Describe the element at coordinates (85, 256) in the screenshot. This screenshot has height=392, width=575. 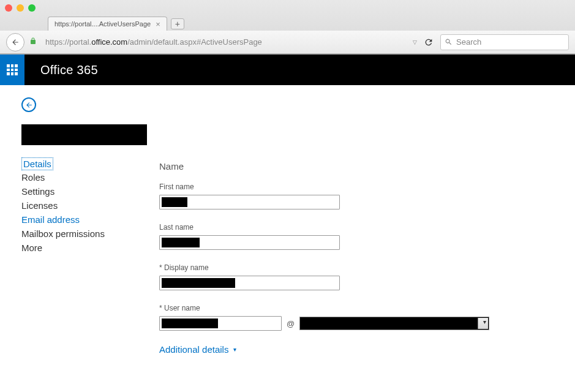
I see `sidebar-nav: Details Roles Settings Licenses Email ad…` at that location.